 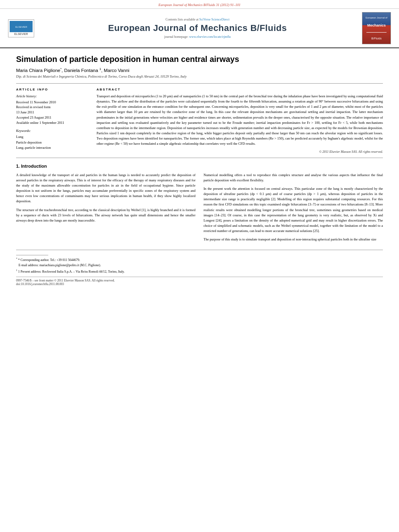 I want to click on keywords-block: Keywords: Lung Particle deposition Lung–…, so click(x=52, y=140).